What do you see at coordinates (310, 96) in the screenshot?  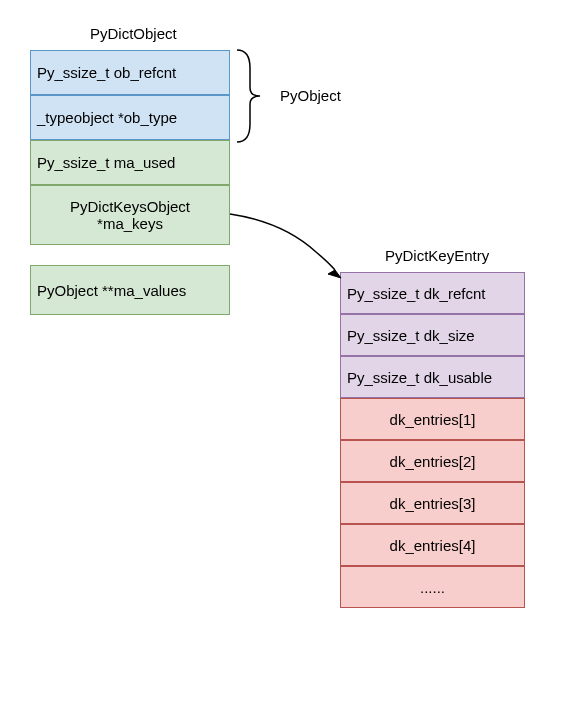 I see `brace-label: PyObject` at bounding box center [310, 96].